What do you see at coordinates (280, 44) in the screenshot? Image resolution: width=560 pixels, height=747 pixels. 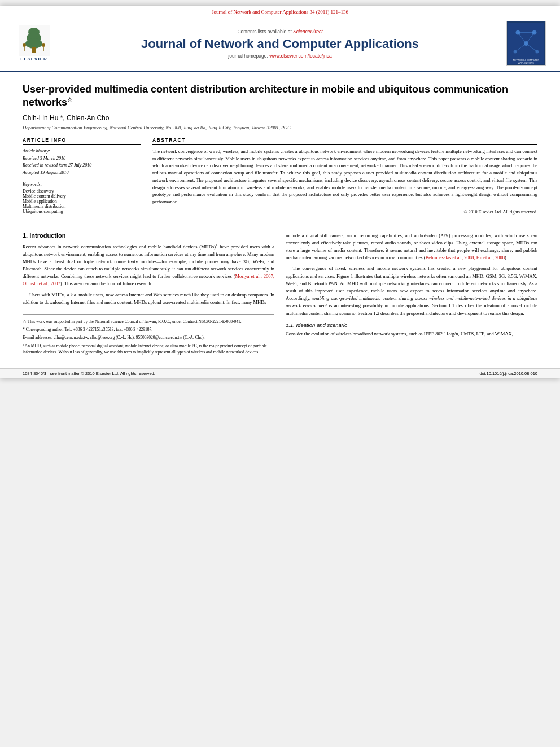 I see `header-center: Contents lists available at ScienceDirec…` at bounding box center [280, 44].